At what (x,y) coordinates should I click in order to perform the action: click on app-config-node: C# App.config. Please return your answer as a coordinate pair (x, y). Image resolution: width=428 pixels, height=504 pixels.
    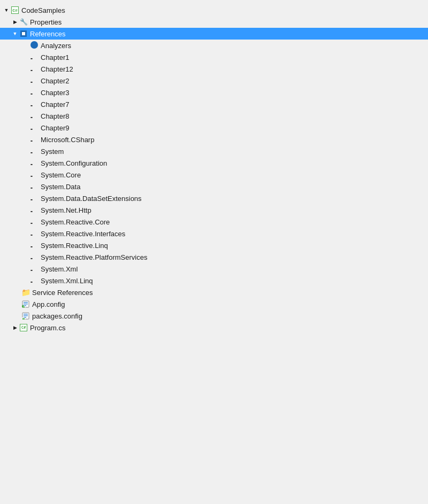
    Looking at the image, I should click on (214, 304).